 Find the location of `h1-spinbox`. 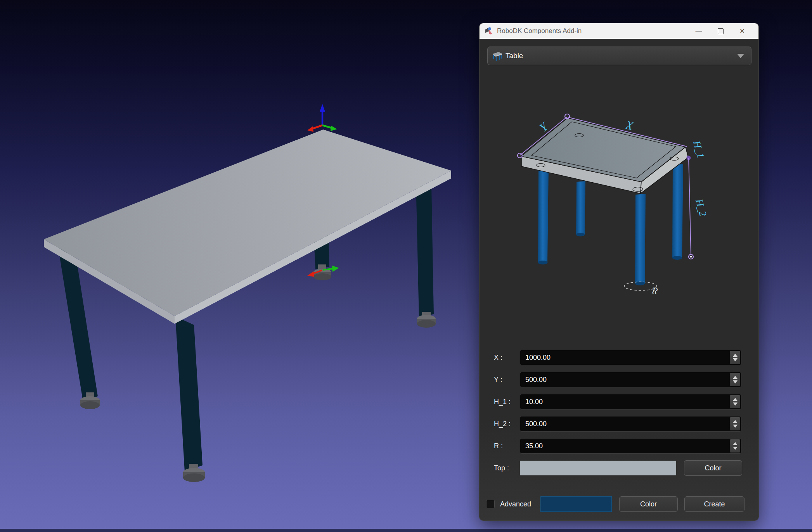

h1-spinbox is located at coordinates (631, 402).